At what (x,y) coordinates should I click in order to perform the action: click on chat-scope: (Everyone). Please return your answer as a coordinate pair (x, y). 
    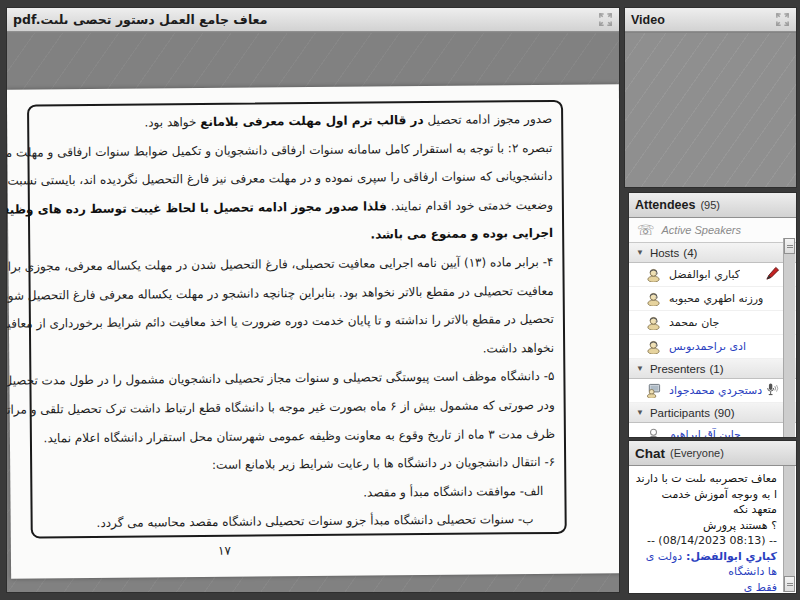
    Looking at the image, I should click on (697, 453).